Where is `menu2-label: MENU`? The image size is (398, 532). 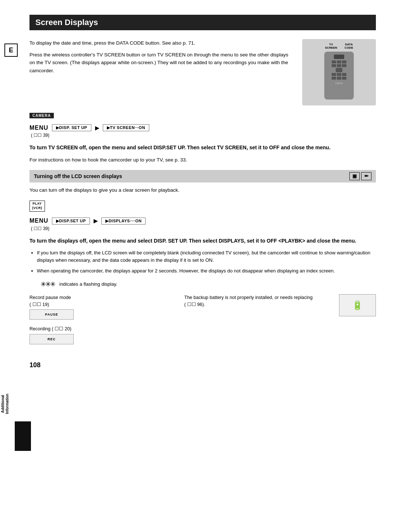
menu2-label: MENU is located at coordinates (39, 221).